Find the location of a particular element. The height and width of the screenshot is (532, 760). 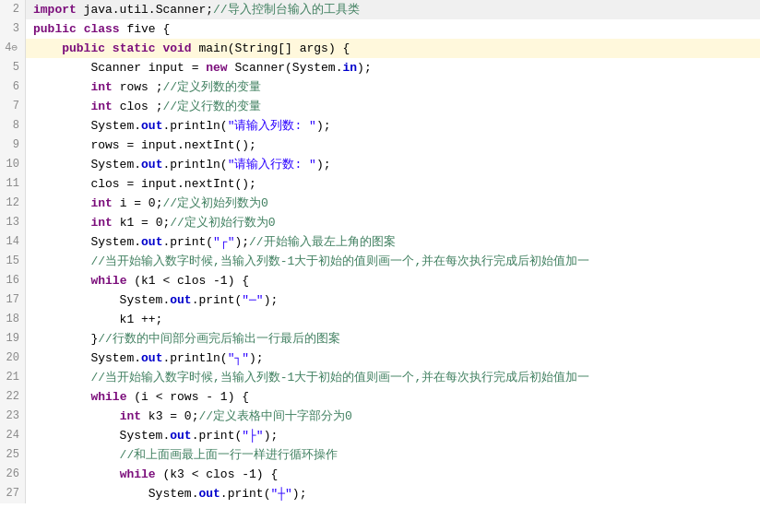

token-kw: new is located at coordinates (216, 68).